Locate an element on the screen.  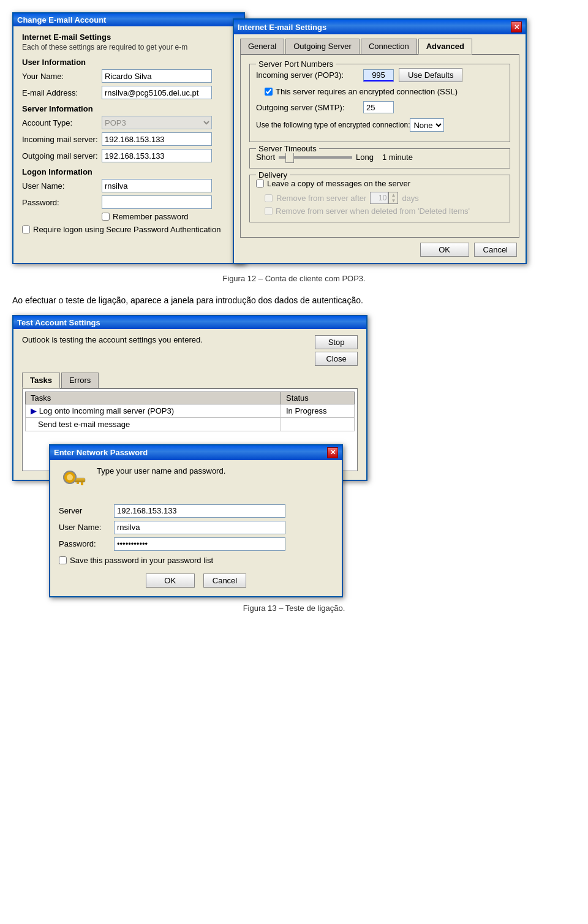
enp-server-label: Server is located at coordinates (86, 511).